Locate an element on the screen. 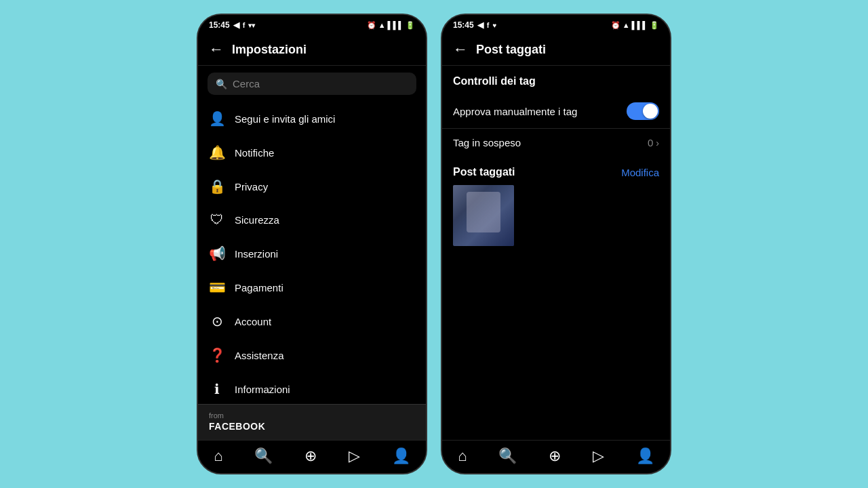 Image resolution: width=868 pixels, height=488 pixels. from-label: from is located at coordinates (312, 415).